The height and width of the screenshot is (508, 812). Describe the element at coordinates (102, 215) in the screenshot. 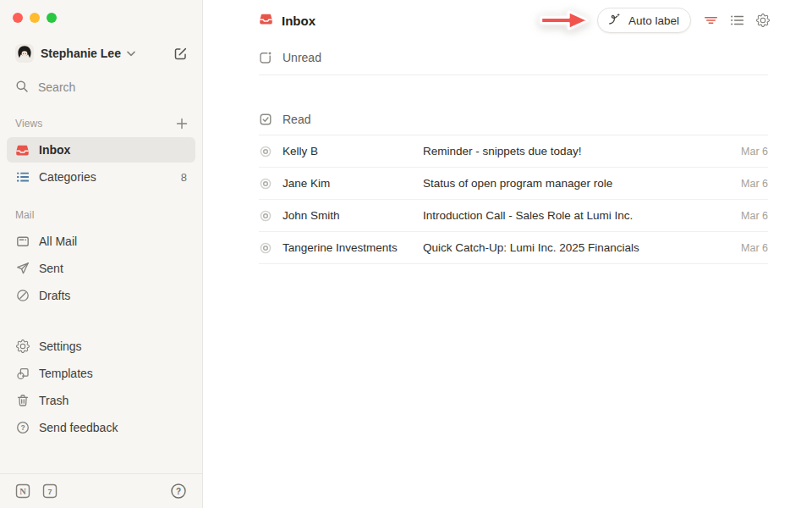

I see `mail-section-header: Mail` at that location.